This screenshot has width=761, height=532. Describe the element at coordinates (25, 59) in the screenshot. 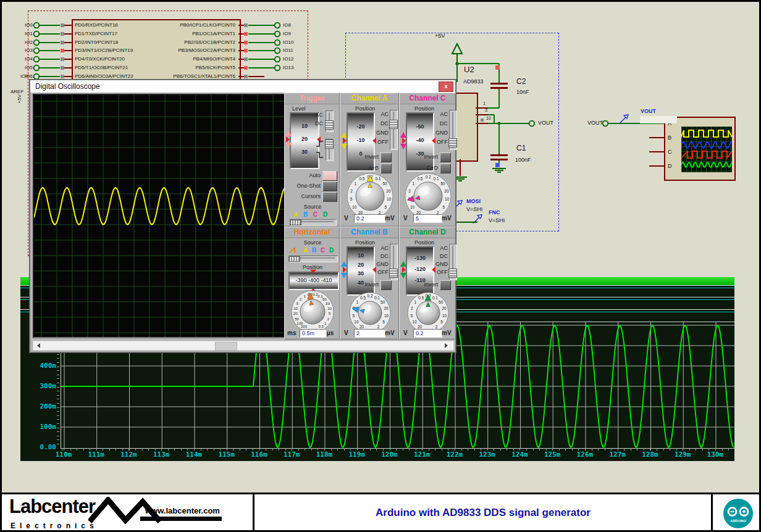

I see `terminal-label-io4: IO4` at that location.